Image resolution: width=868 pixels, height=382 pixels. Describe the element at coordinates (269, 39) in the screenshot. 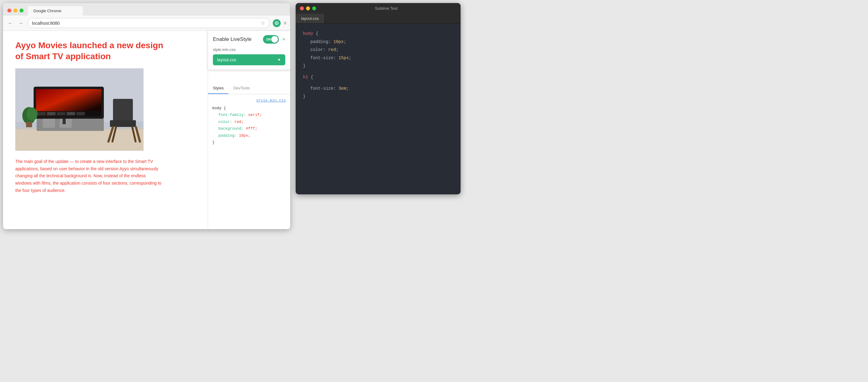

I see `toggle-on-label: ON` at that location.